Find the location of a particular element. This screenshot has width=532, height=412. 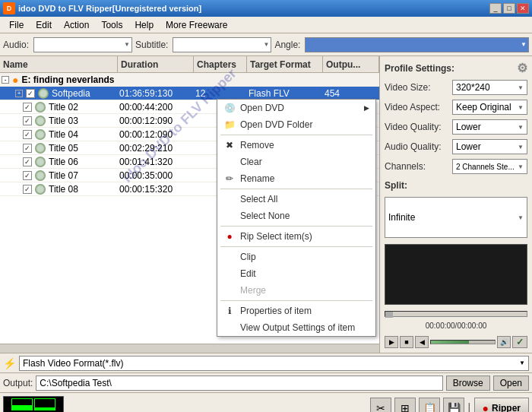

menu-more-freeware: More Freeware is located at coordinates (196, 25).